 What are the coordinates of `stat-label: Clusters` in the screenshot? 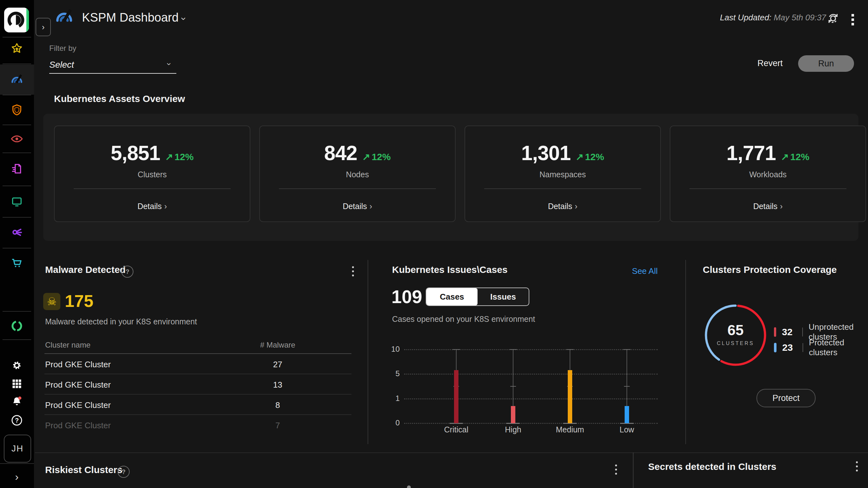 It's located at (152, 175).